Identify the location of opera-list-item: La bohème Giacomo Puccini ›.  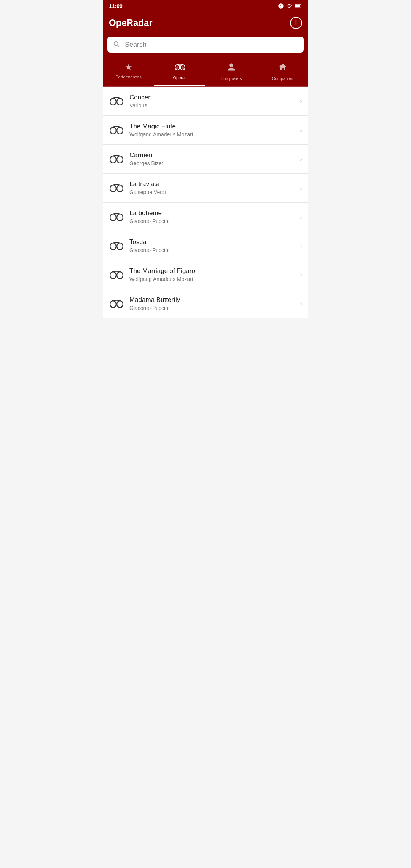
(206, 217).